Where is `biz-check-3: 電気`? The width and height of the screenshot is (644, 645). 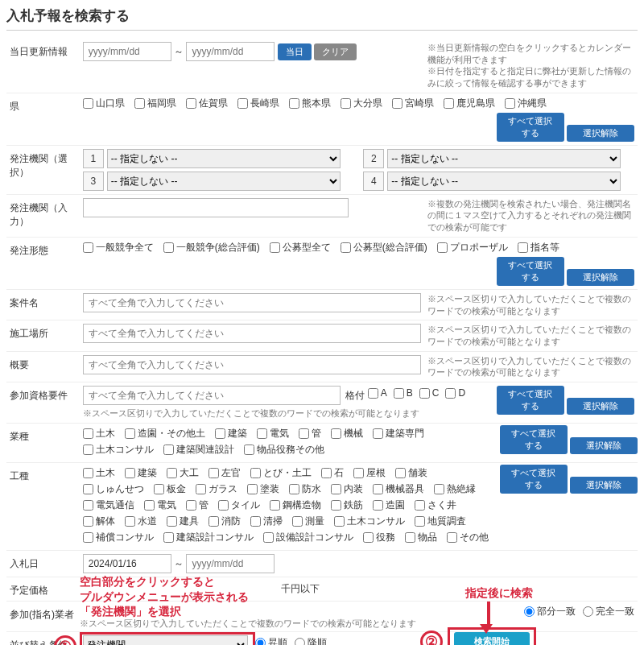 biz-check-3: 電気 is located at coordinates (273, 433).